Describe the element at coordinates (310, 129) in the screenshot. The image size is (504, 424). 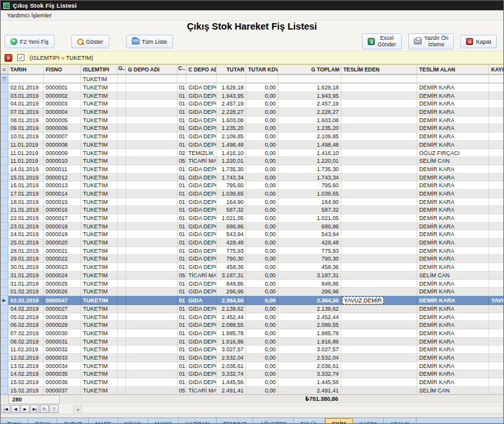
I see `cell: 1.235,20` at that location.